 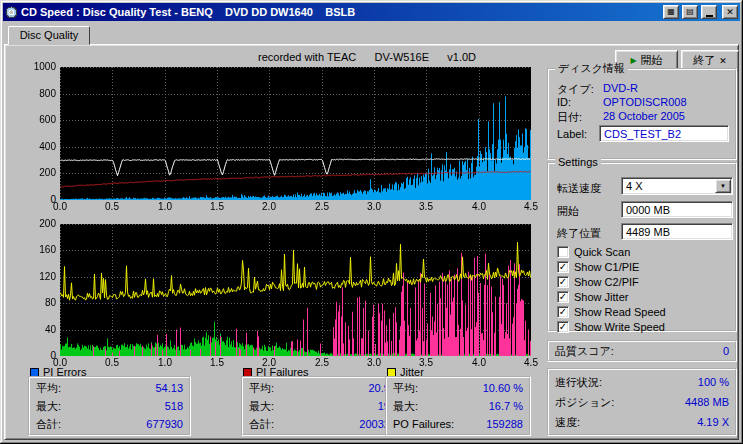 What do you see at coordinates (723, 186) in the screenshot?
I see `chevron-down-icon: ▼` at bounding box center [723, 186].